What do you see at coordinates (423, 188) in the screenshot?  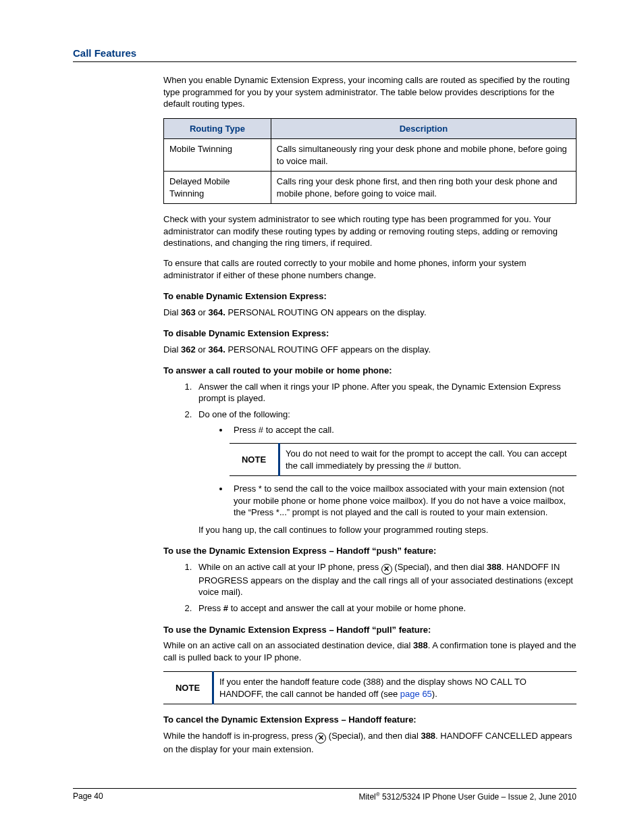 I see `cell-description: Calls ring your desk phone first, and th…` at bounding box center [423, 188].